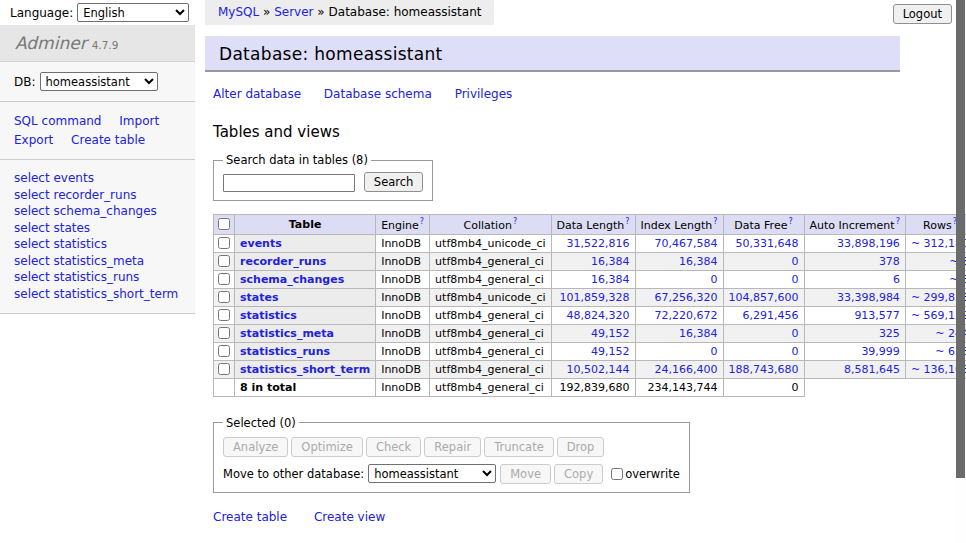 This screenshot has height=543, width=966. What do you see at coordinates (305, 370) in the screenshot?
I see `table-link-statistics-short-term: statistics_short_term` at bounding box center [305, 370].